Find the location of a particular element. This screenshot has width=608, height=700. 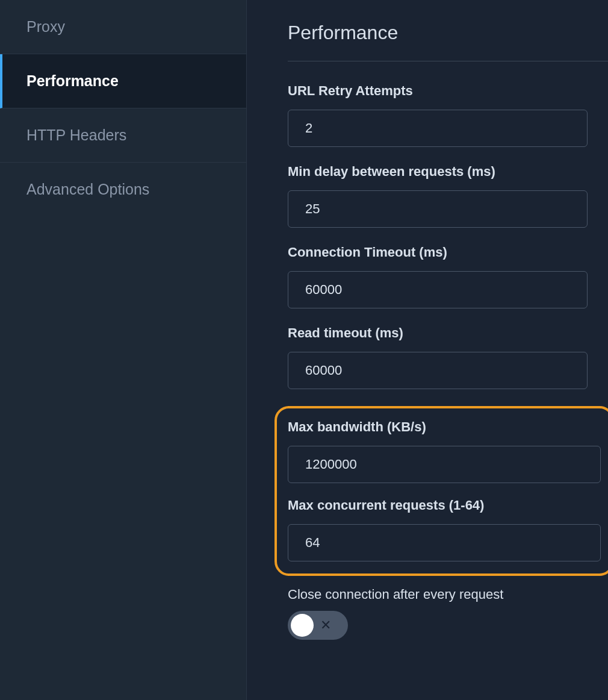

input-min-delay is located at coordinates (438, 209).